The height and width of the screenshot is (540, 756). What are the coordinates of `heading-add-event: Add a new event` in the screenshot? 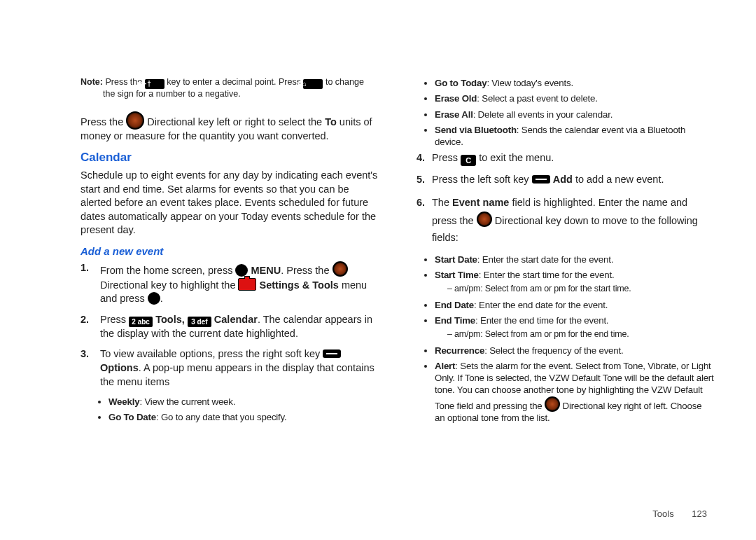 It's located at (230, 251).